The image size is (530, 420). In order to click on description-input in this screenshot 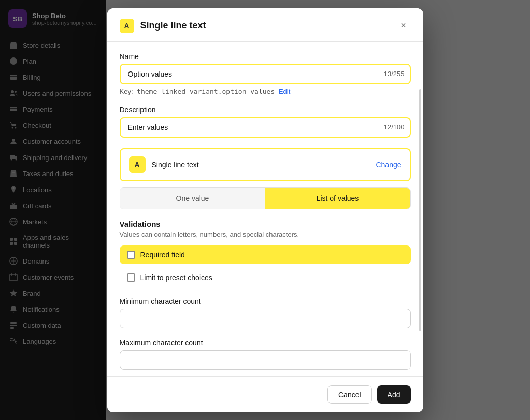, I will do `click(265, 127)`.